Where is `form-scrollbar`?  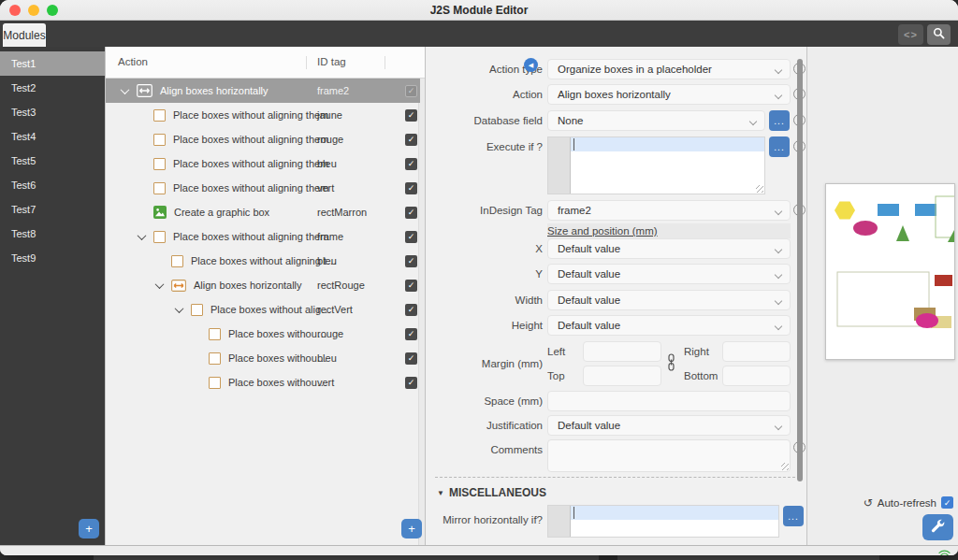 form-scrollbar is located at coordinates (800, 270).